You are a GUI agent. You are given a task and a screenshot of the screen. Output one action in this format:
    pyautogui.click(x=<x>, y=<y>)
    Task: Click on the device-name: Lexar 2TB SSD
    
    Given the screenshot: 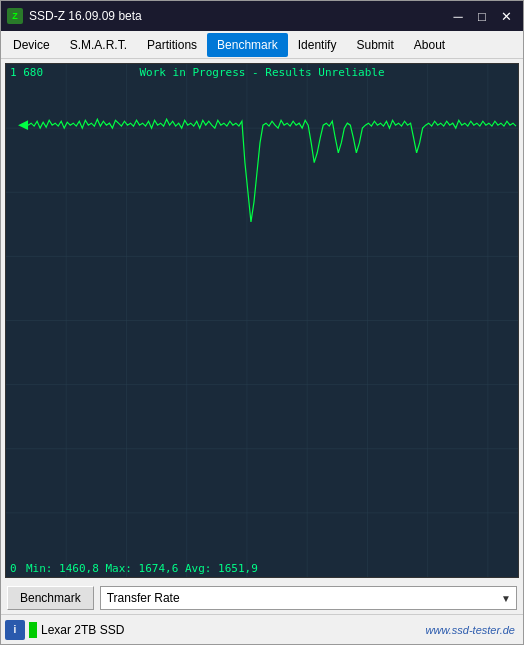 What is the action you would take?
    pyautogui.click(x=82, y=630)
    